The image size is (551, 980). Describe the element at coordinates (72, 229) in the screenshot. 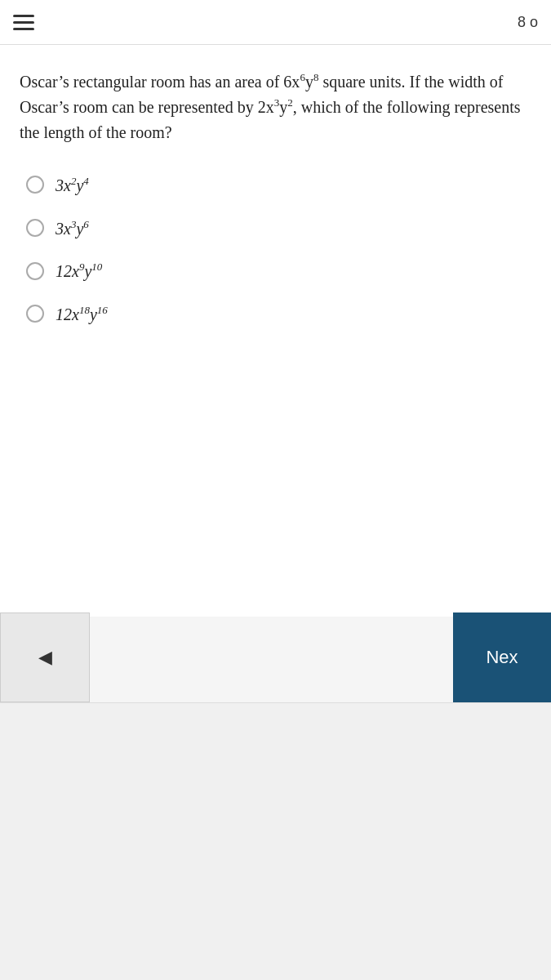

I see `option-b-label: 3x3y6` at that location.